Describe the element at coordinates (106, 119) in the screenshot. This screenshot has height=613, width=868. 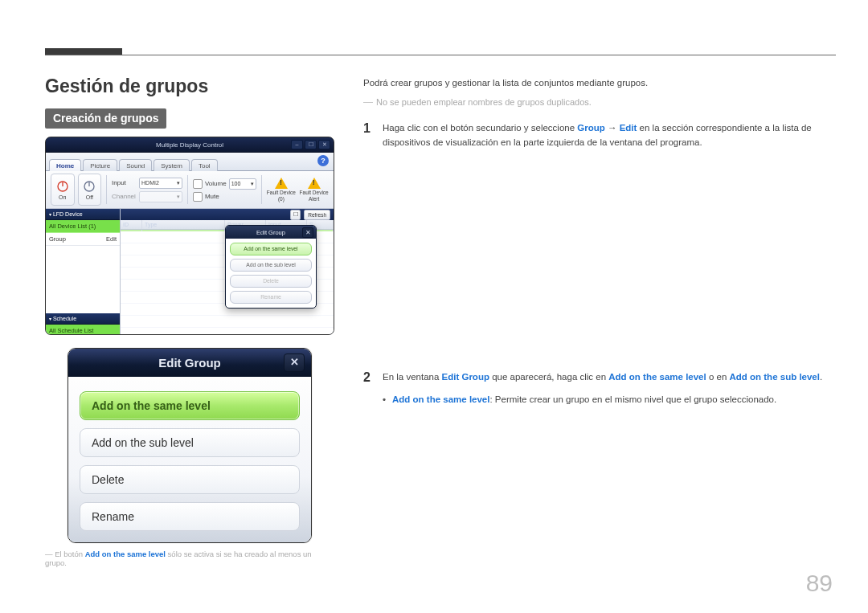
I see `section-heading: Creación de grupos` at that location.